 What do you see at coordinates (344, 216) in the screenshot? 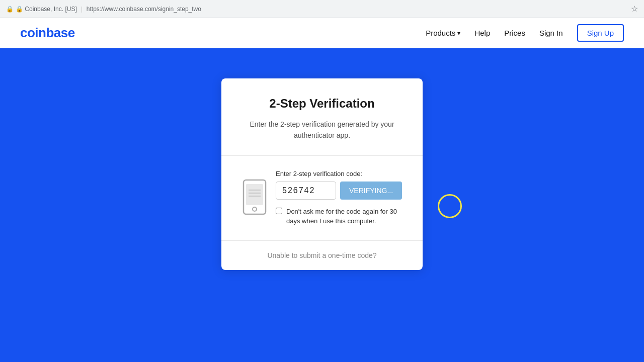
I see `remember-label: Don't ask me for the code again for 30 d…` at bounding box center [344, 216].